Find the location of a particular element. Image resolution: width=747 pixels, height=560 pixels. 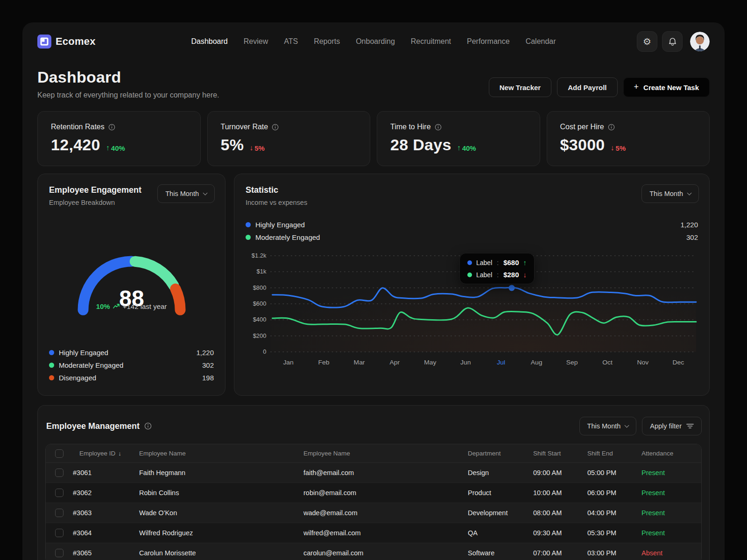

table-header-row: Employee ID↓Employee NameEmployee NameDe… is located at coordinates (374, 454).